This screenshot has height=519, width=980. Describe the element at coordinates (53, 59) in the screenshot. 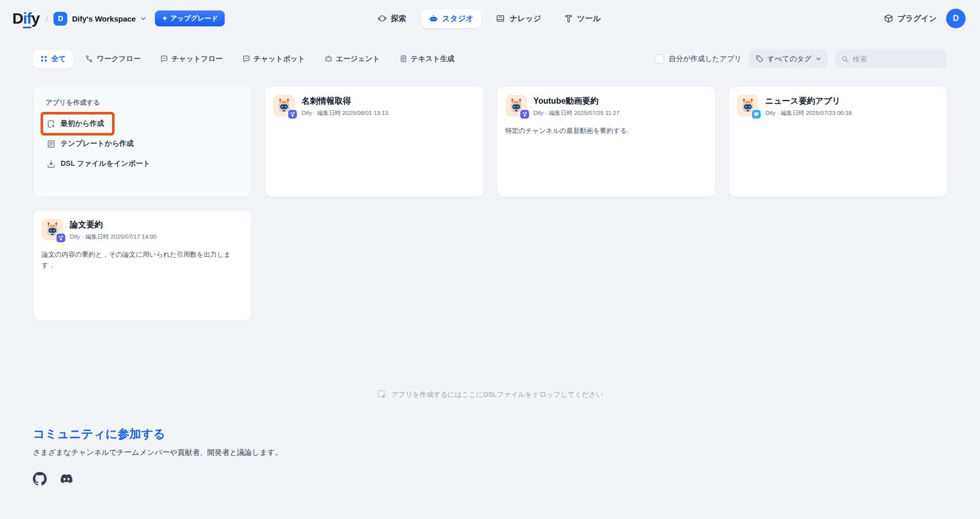

I see `tab-all: 全て` at that location.